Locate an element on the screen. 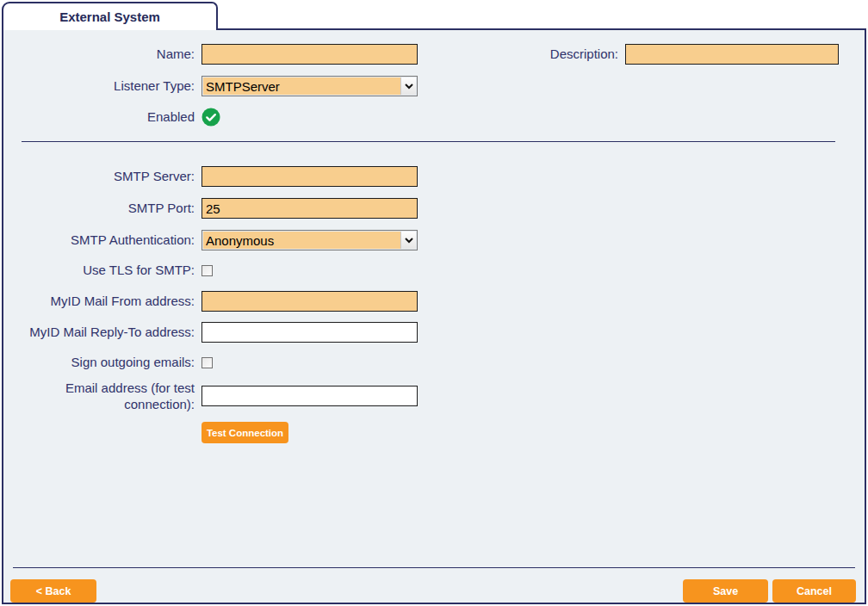 Image resolution: width=868 pixels, height=606 pixels. smtp-authentication-value: Anonymous is located at coordinates (301, 241).